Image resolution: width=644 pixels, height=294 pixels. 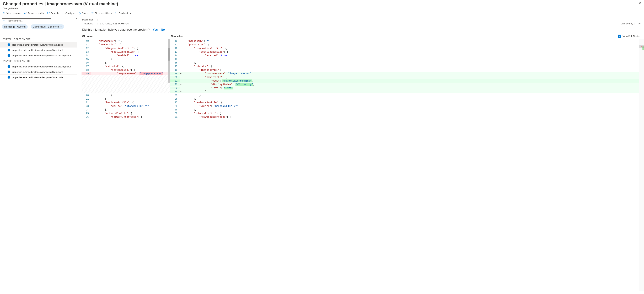 What do you see at coordinates (126, 99) in the screenshot?
I see `diff-line: 21 },` at bounding box center [126, 99].